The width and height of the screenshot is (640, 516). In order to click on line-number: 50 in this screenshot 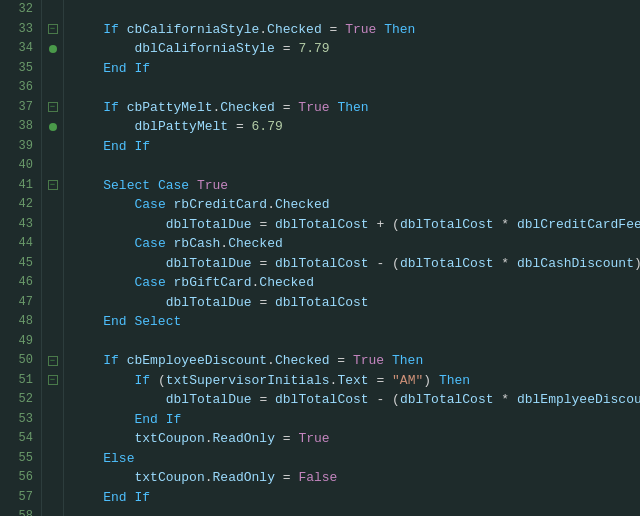, I will do `click(18, 361)`.